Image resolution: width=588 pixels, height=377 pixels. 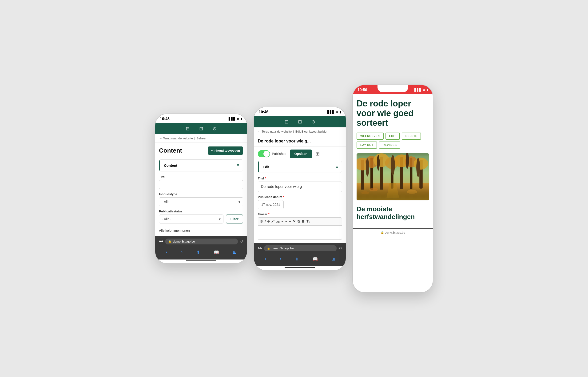 What do you see at coordinates (201, 241) in the screenshot?
I see `browser-url-1: 🔒 demo.3stage.be` at bounding box center [201, 241].